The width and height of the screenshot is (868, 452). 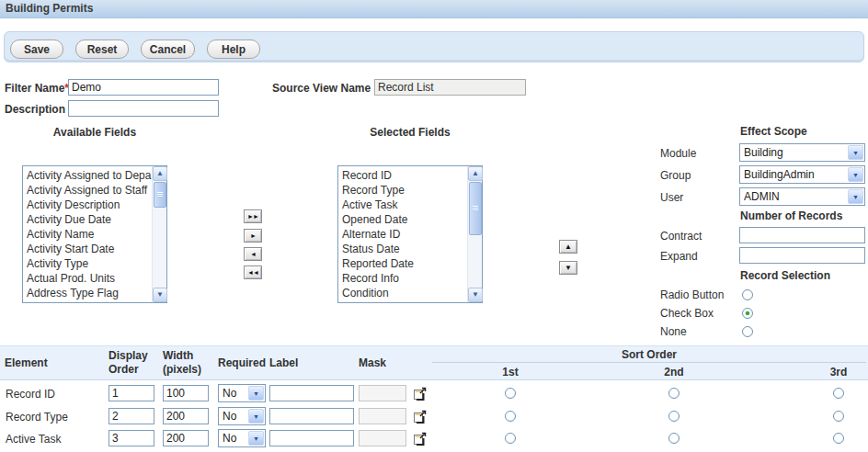 What do you see at coordinates (403, 249) in the screenshot?
I see `list-item: Status Date` at bounding box center [403, 249].